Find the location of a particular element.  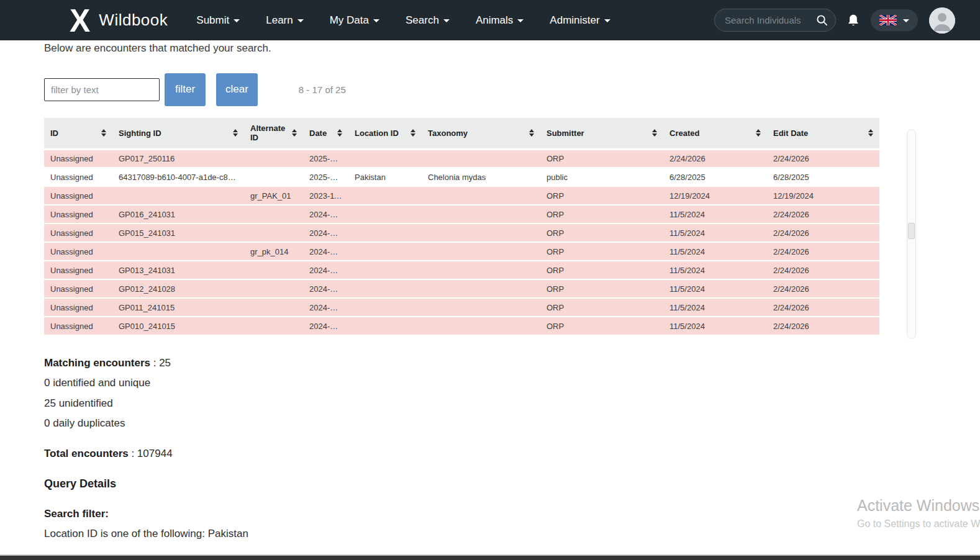

table-cell: GP017_250116 is located at coordinates (178, 158).